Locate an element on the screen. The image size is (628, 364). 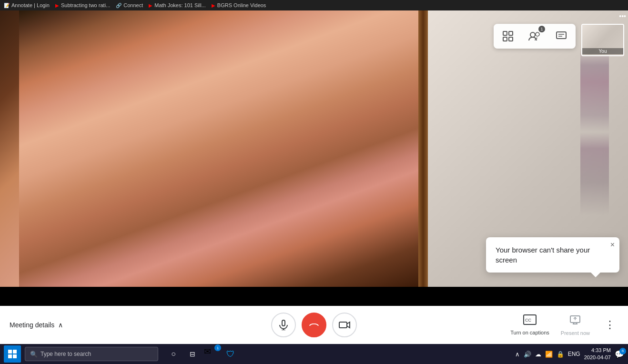
youtube-icon-3: ▶ is located at coordinates (213, 6).